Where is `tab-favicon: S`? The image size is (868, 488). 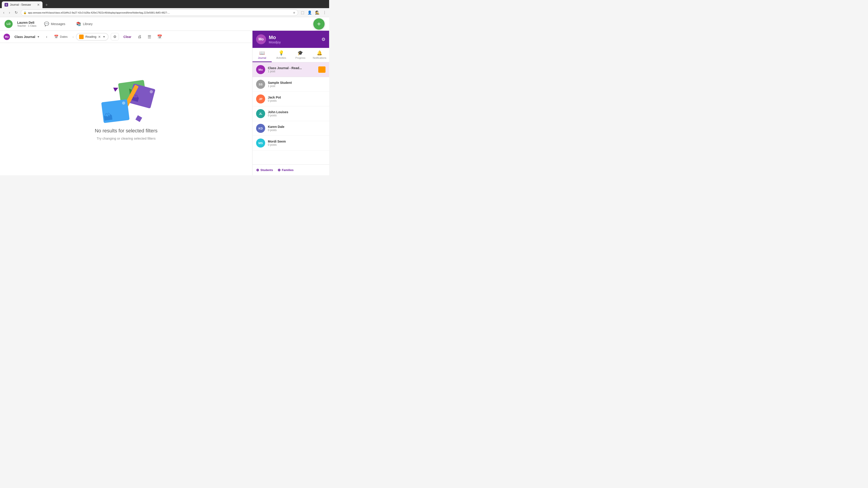
tab-favicon: S is located at coordinates (6, 5).